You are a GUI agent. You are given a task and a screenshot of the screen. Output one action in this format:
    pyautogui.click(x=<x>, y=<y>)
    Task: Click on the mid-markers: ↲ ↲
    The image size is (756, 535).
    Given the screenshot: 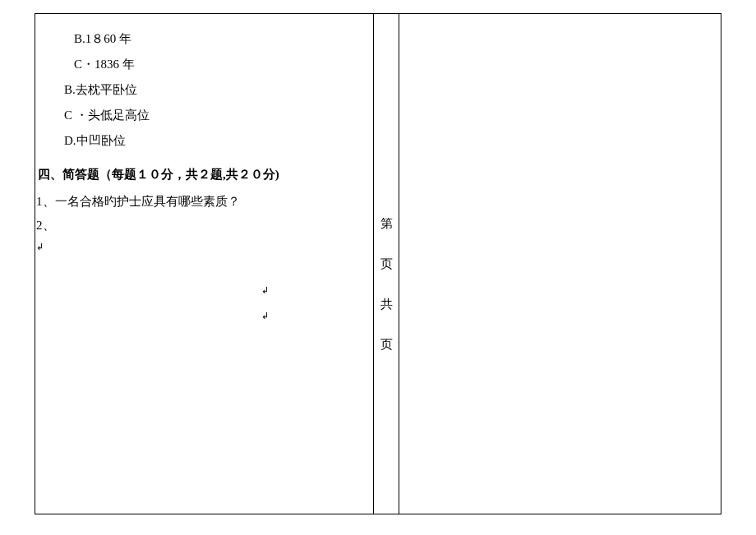 What is the action you would take?
    pyautogui.click(x=199, y=303)
    